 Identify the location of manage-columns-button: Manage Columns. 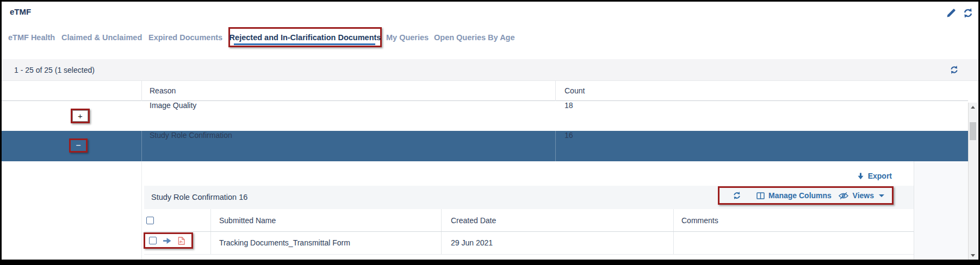
(794, 195).